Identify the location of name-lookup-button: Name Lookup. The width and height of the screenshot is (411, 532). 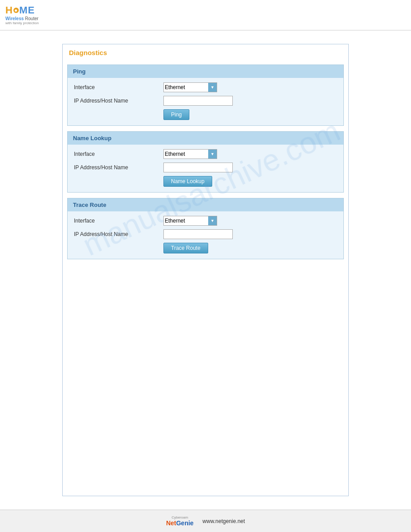
(188, 181).